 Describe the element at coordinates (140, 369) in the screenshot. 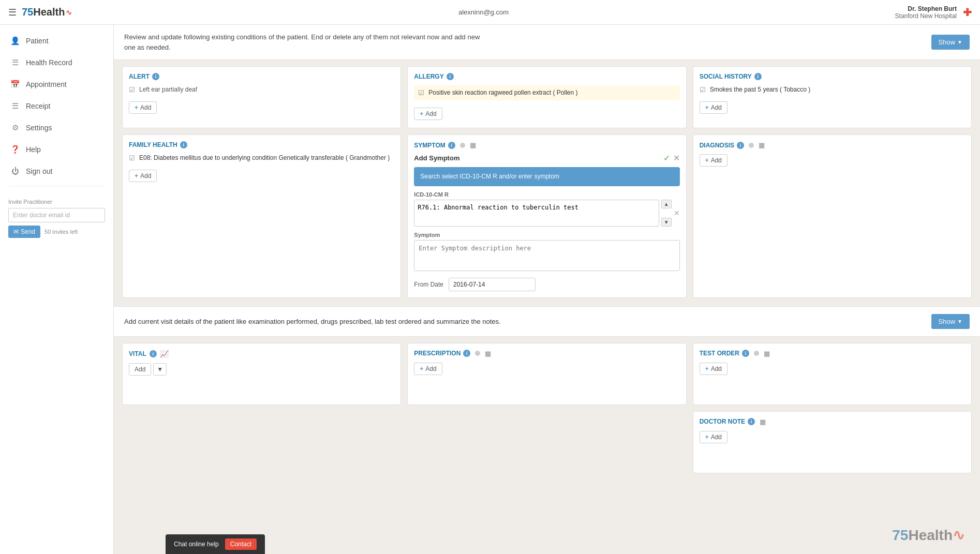

I see `vital-add-label: Add` at that location.